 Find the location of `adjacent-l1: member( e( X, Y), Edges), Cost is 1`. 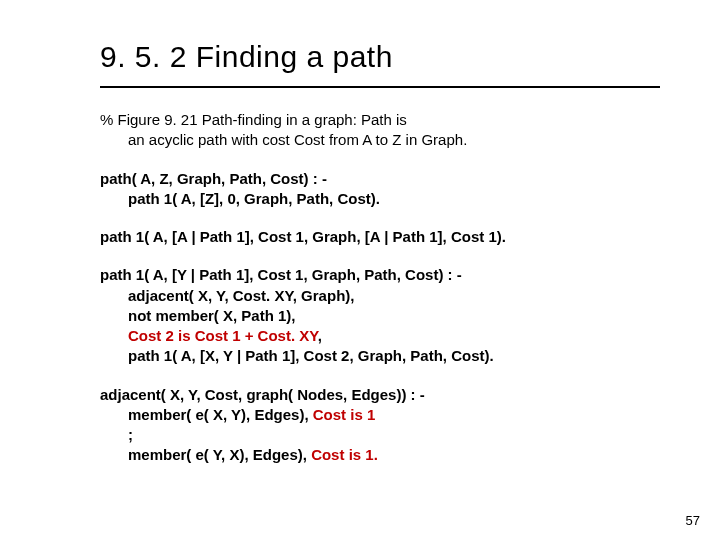

adjacent-l1: member( e( X, Y), Edges), Cost is 1 is located at coordinates (380, 415).